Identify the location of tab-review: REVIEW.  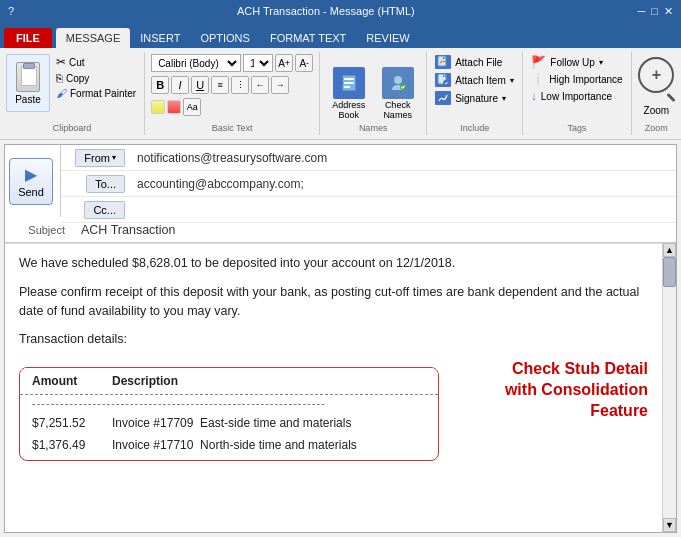
(388, 38).